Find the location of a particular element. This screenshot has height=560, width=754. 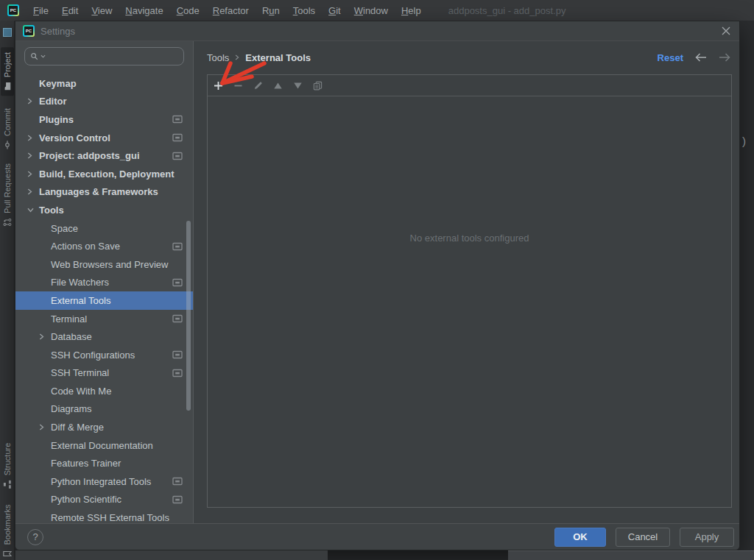

menu-code: Code is located at coordinates (188, 10).